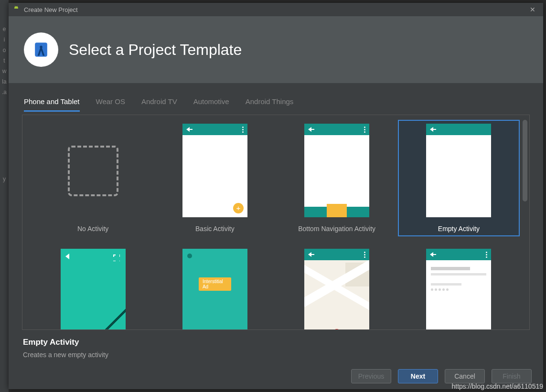  What do you see at coordinates (238, 208) in the screenshot?
I see `fab-icon: +` at bounding box center [238, 208].